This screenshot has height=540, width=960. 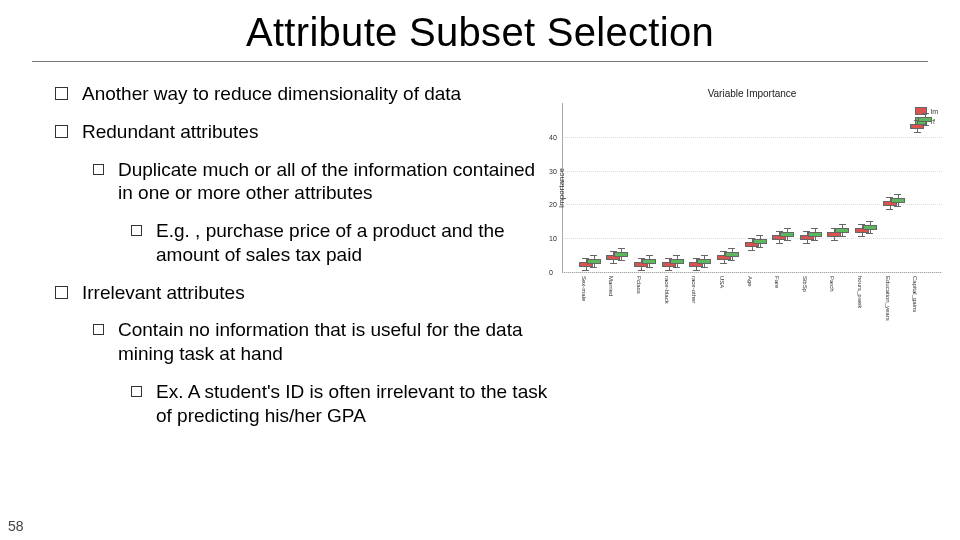 What do you see at coordinates (639, 285) in the screenshot?
I see `chart-xlabel: Pclass` at bounding box center [639, 285].